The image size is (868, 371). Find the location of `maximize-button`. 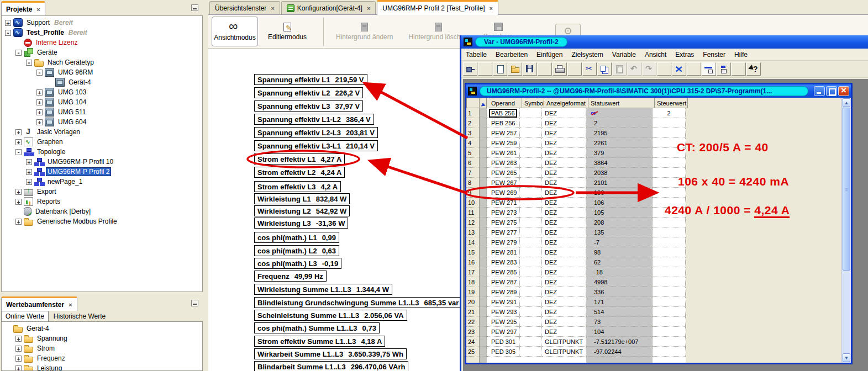

maximize-button is located at coordinates (832, 91).